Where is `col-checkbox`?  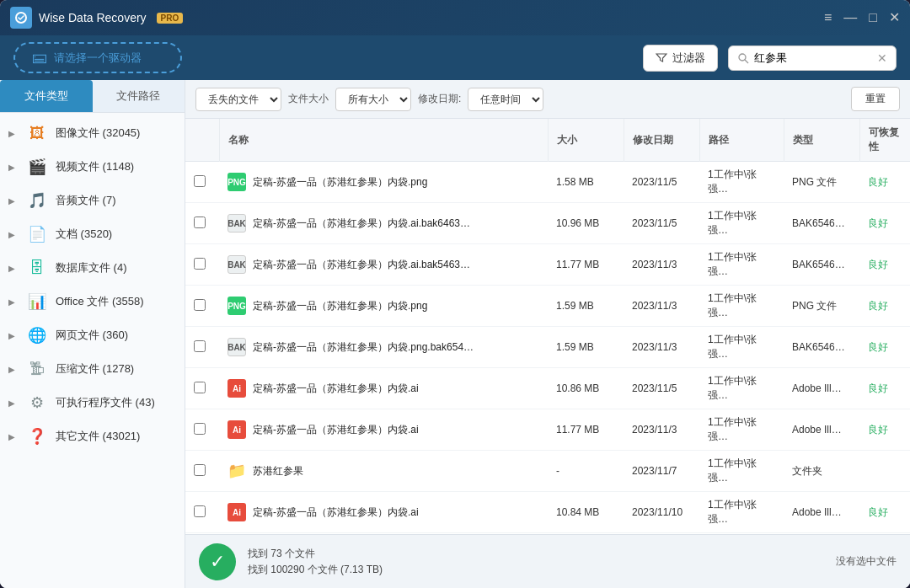
col-checkbox is located at coordinates (202, 140).